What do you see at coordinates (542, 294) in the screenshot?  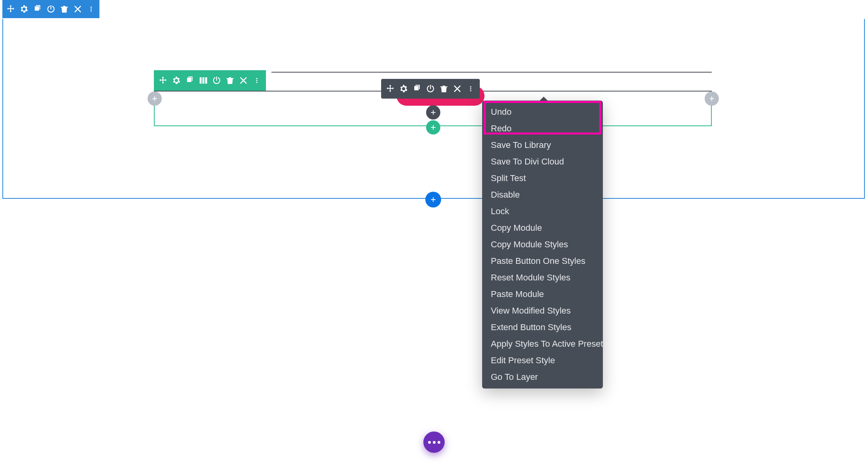 I see `menu-item-paste-module: Paste Module` at bounding box center [542, 294].